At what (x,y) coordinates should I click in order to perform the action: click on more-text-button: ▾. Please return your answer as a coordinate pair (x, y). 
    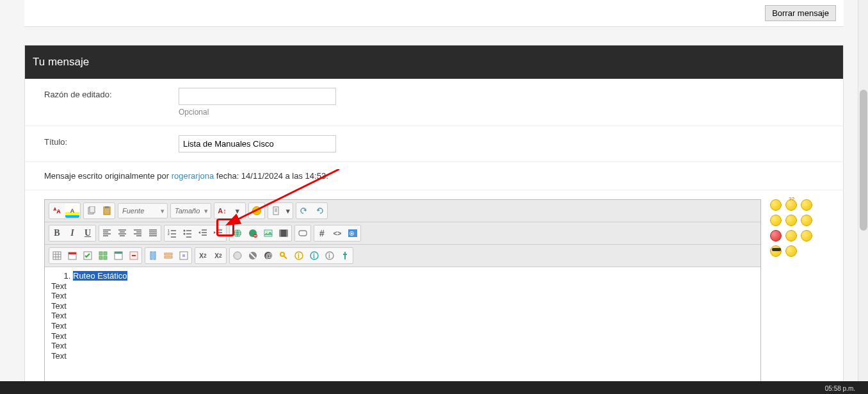
    Looking at the image, I should click on (237, 211).